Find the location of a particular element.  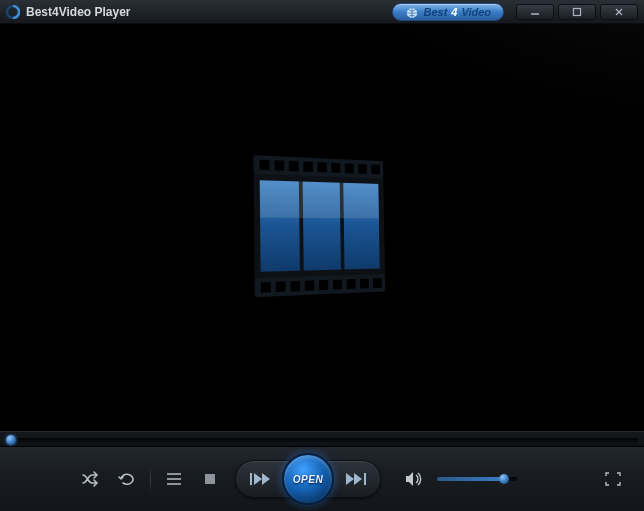

volume-fill is located at coordinates (469, 479).